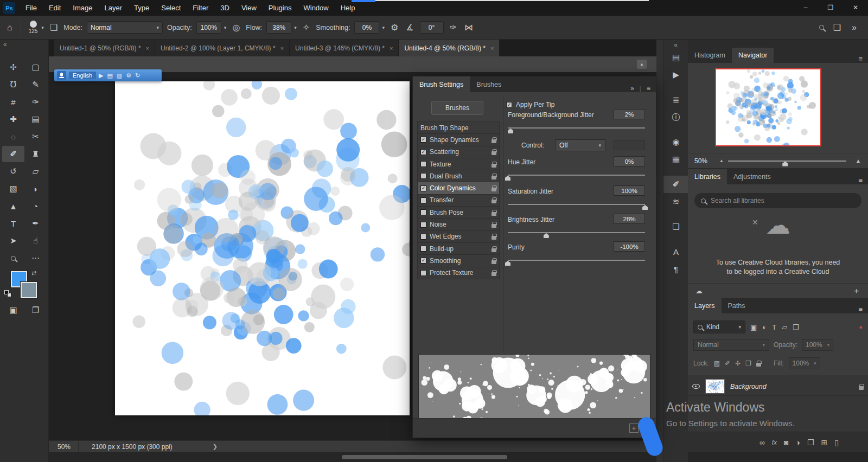 This screenshot has width=868, height=462. What do you see at coordinates (29, 290) in the screenshot?
I see `background-color-swatch` at bounding box center [29, 290].